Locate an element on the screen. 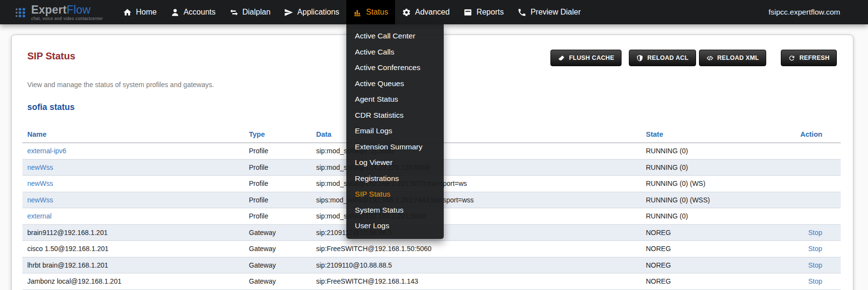  button-label: RELOAD ACL is located at coordinates (668, 58).